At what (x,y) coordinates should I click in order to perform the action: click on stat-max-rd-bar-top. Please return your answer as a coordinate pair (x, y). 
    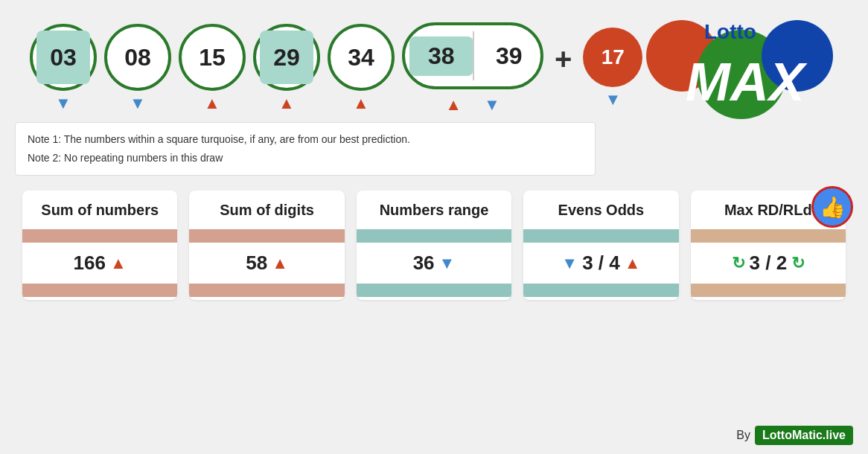
    Looking at the image, I should click on (768, 236).